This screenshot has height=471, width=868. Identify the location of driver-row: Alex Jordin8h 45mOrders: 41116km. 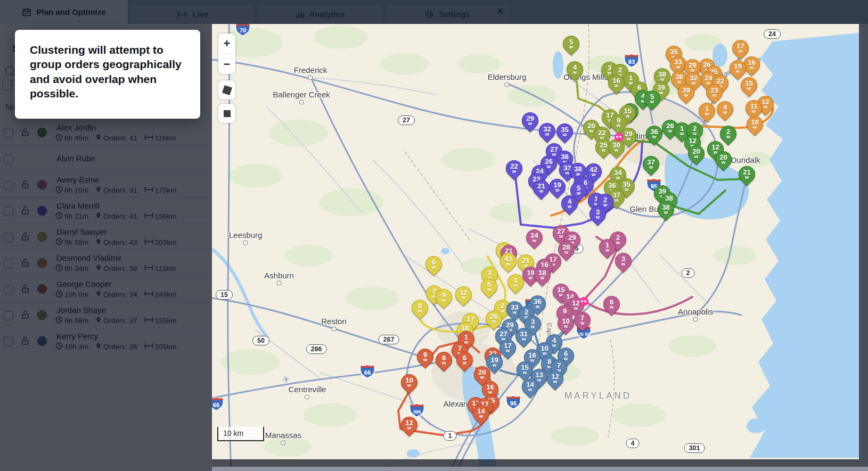
(106, 132).